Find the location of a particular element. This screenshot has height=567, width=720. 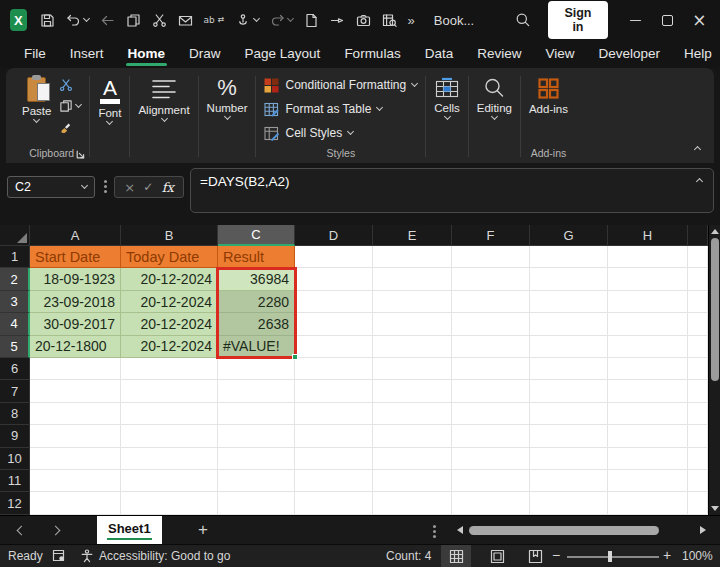

cell-A7 is located at coordinates (76, 391).